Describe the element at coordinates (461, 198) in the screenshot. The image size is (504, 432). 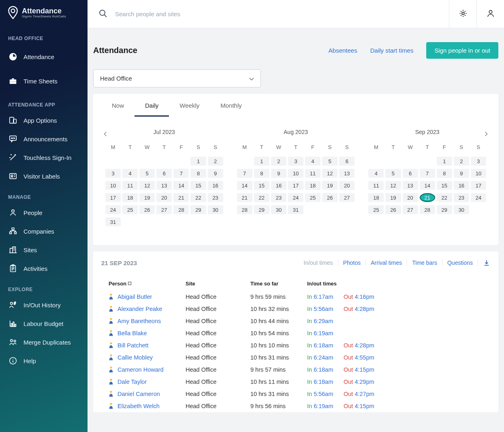
I see `calendar-day: 23` at that location.